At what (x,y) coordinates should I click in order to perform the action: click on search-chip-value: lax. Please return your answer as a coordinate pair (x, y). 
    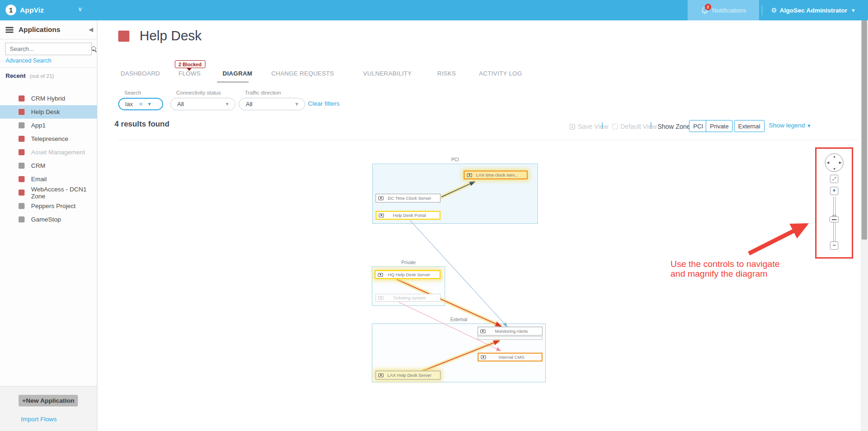
    Looking at the image, I should click on (129, 104).